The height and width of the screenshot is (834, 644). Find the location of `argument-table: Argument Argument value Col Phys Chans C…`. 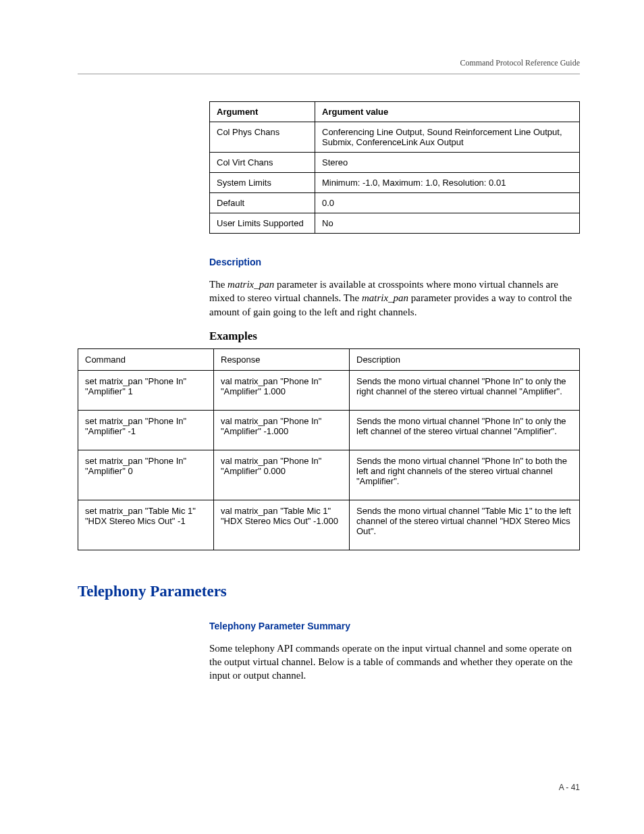

argument-table: Argument Argument value Col Phys Chans C… is located at coordinates (394, 167).